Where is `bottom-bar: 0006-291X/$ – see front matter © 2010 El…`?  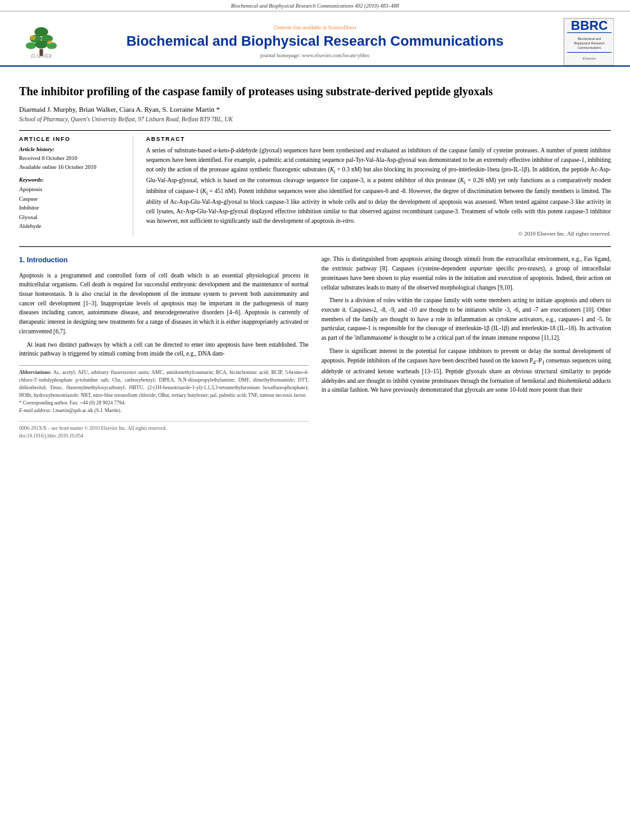 bottom-bar: 0006-291X/$ – see front matter © 2010 El… is located at coordinates (164, 430).